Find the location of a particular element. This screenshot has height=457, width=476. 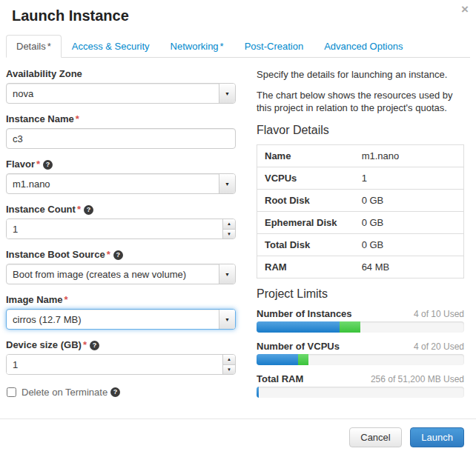

table-row: Root Disk0 GB is located at coordinates (360, 200).